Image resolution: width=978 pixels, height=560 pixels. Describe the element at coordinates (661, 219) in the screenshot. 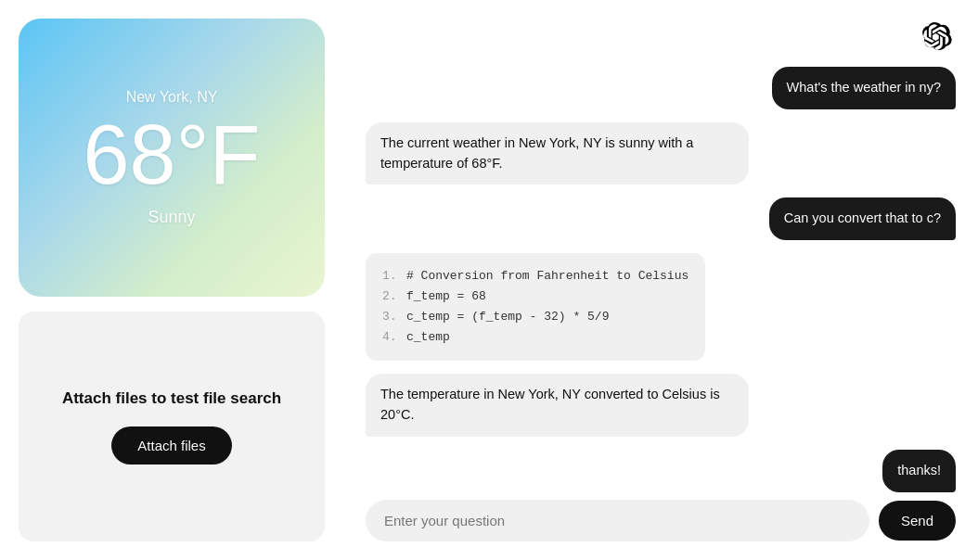

I see `message-row: Can you convert that to c?` at that location.